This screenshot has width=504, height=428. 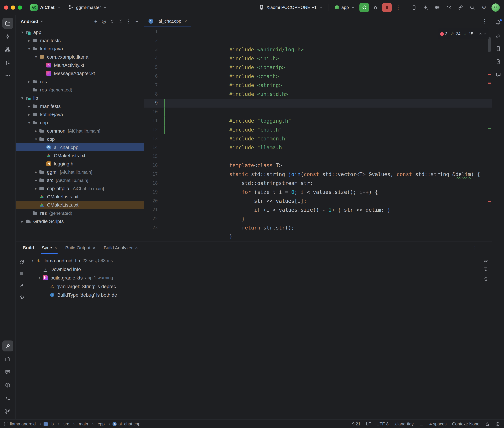 What do you see at coordinates (151, 94) in the screenshot?
I see `line-number: 8` at bounding box center [151, 94].